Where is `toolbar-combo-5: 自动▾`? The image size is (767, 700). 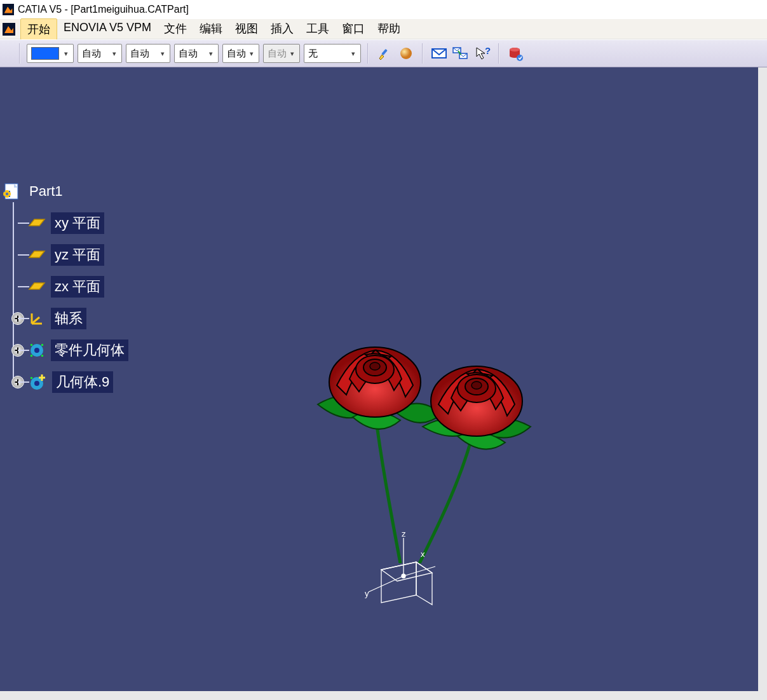
toolbar-combo-5: 自动▾ is located at coordinates (282, 53).